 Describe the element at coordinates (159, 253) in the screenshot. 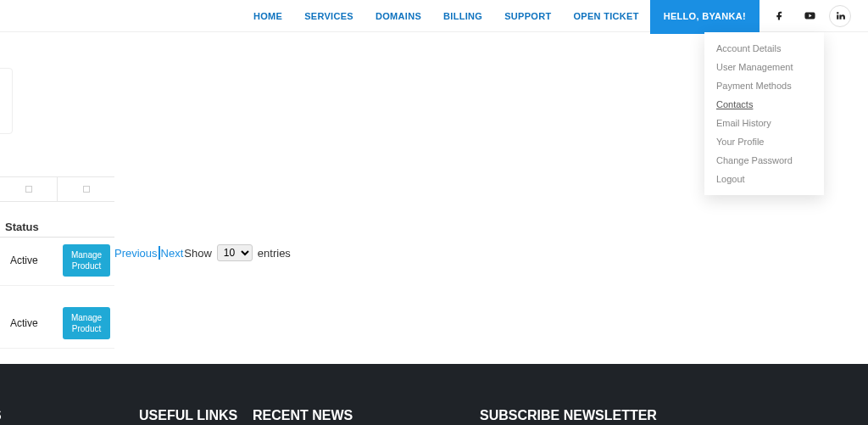

I see `pager-separator` at that location.